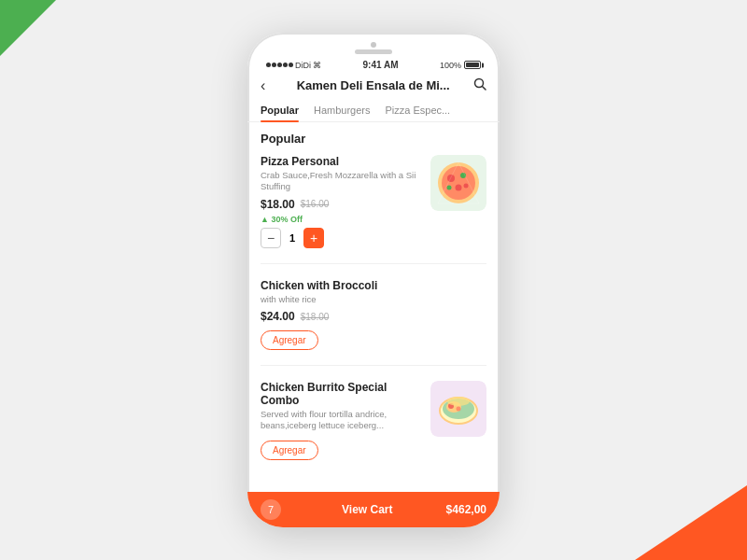  I want to click on menu-item-chicken-broccoli: Chicken with Broccoli with white rice $2…, so click(374, 323).